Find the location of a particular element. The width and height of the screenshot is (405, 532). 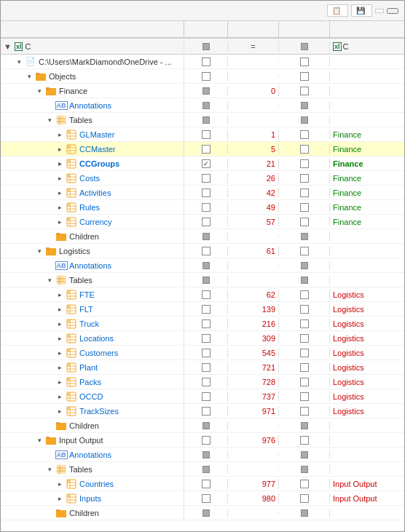

row-label: Customers is located at coordinates (99, 353).